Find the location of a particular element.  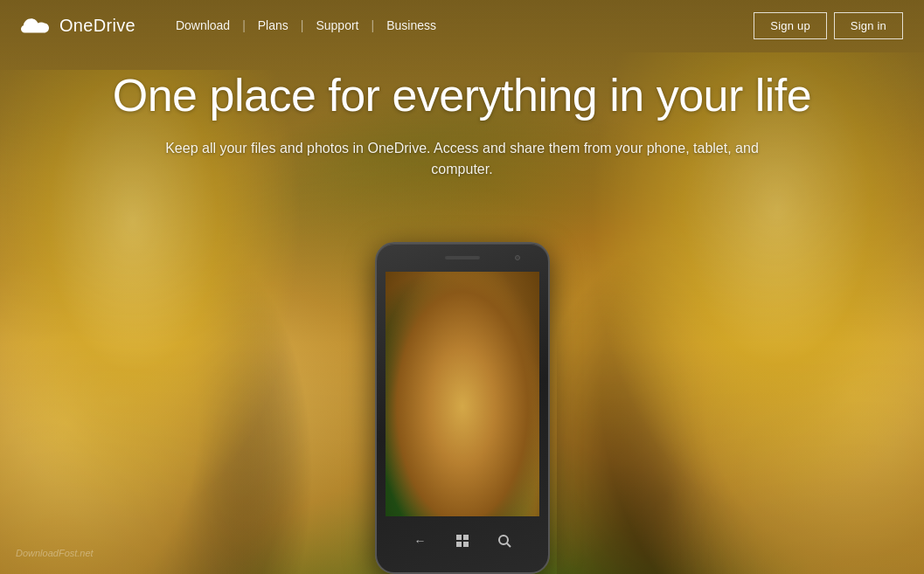

brand-name: OneDrive is located at coordinates (98, 26).